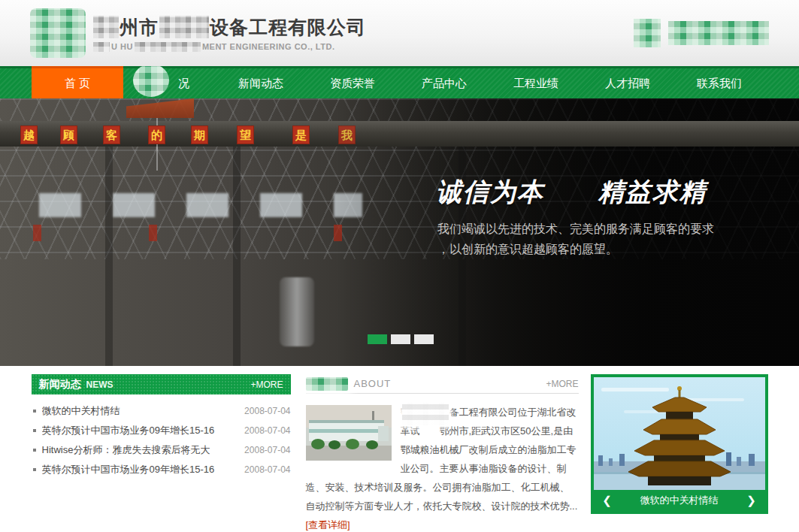 This screenshot has width=799, height=532. What do you see at coordinates (161, 450) in the screenshot?
I see `news-list-item: Hitwise分析师：雅虎失去搜索后将无大 2008-07-04` at bounding box center [161, 450].